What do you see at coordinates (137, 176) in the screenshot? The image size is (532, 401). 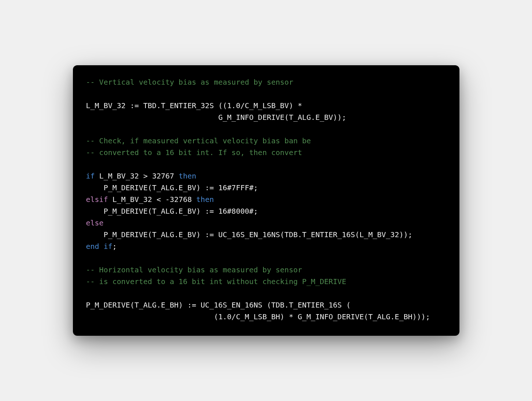 I see `code-fragment: L_M_BV_32 > 32767` at bounding box center [137, 176].